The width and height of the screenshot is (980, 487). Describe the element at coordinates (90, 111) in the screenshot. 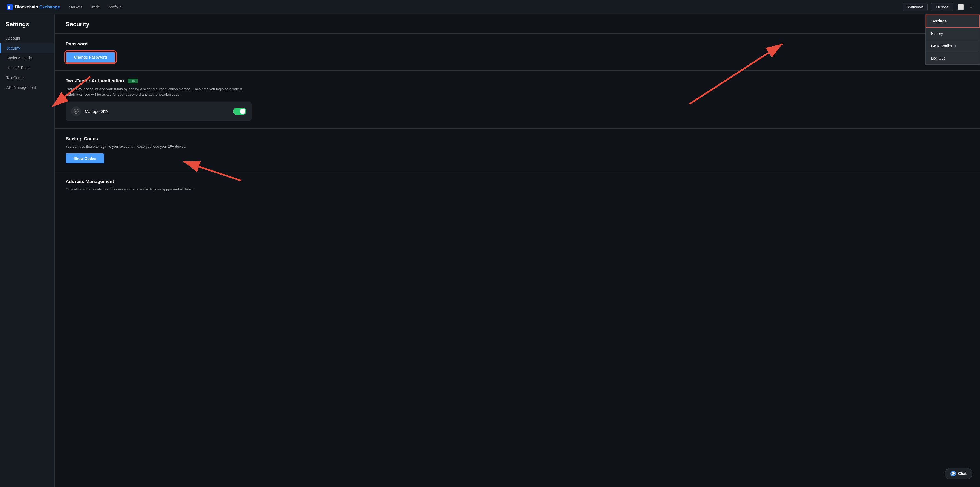

I see `tfa-card-left: Manage 2FA` at that location.